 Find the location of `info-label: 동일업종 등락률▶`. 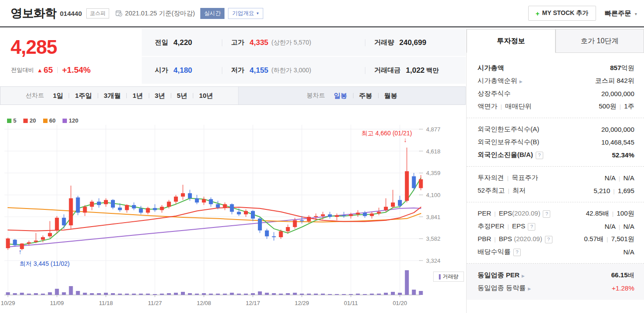

info-label: 동일업종 등락률▶ is located at coordinates (504, 288).